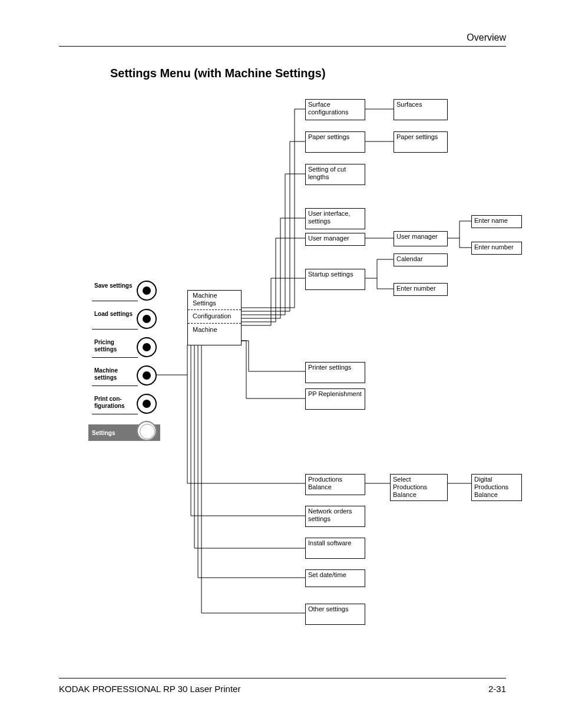 Image resolution: width=562 pixels, height=728 pixels. I want to click on box-network-orders: Network orders settings, so click(335, 516).